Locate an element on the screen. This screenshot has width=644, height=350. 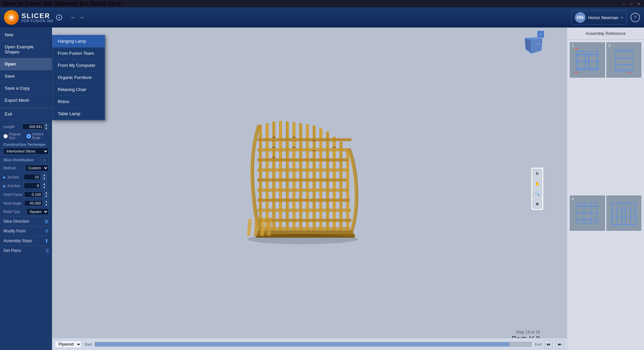
avatar: HN is located at coordinates (580, 17).